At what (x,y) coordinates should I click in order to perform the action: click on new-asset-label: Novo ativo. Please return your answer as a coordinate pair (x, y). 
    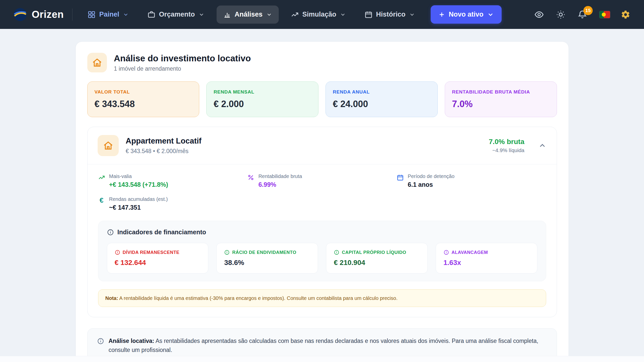
    Looking at the image, I should click on (466, 15).